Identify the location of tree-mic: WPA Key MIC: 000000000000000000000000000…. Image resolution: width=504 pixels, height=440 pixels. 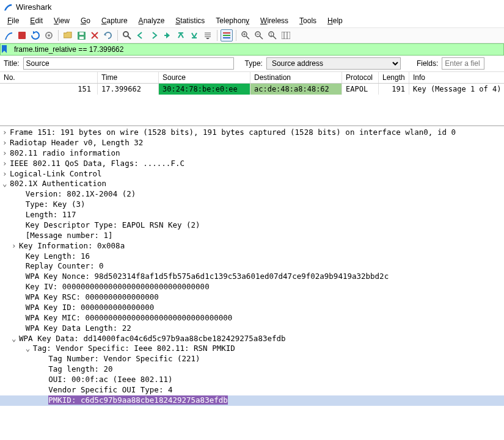
(252, 319).